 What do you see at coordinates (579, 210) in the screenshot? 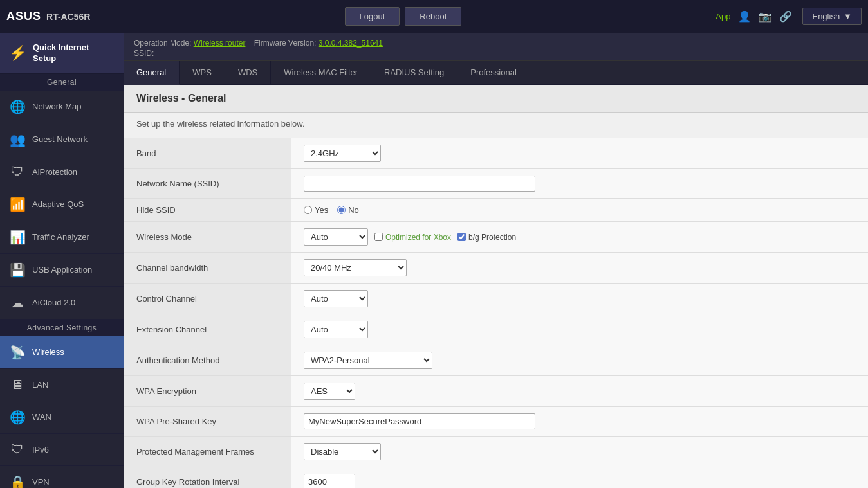
I see `hide-ssid-radio-group: Yes No` at bounding box center [579, 210].